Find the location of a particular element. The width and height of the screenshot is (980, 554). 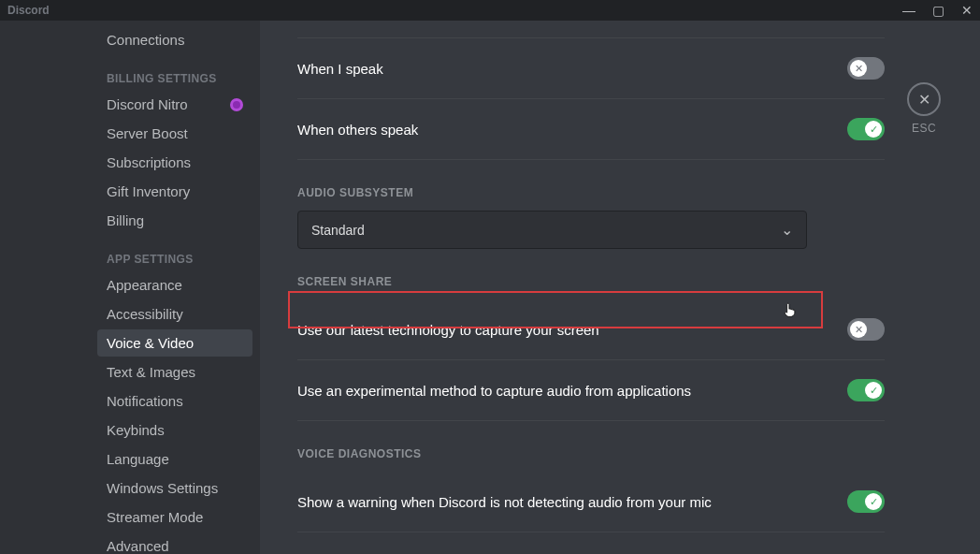

setting-when-i-speak: When I speak ✕ is located at coordinates (591, 69).